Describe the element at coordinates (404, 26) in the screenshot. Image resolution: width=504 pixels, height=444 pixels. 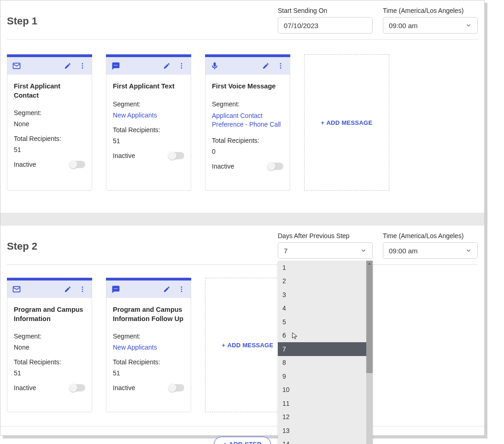
I see `step1-time-value: 09:00 am` at that location.